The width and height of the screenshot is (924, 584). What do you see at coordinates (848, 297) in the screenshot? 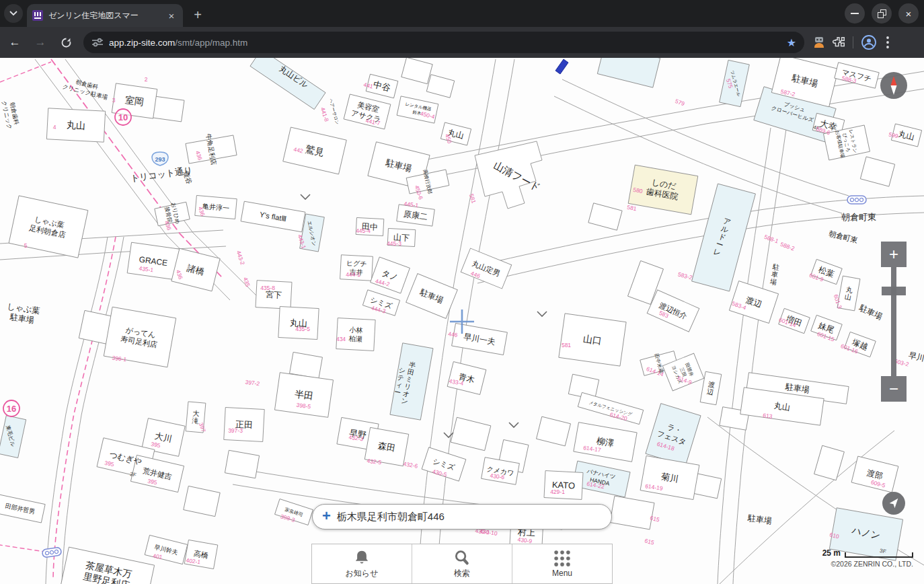
I see `svg-text: 山` at bounding box center [848, 297].